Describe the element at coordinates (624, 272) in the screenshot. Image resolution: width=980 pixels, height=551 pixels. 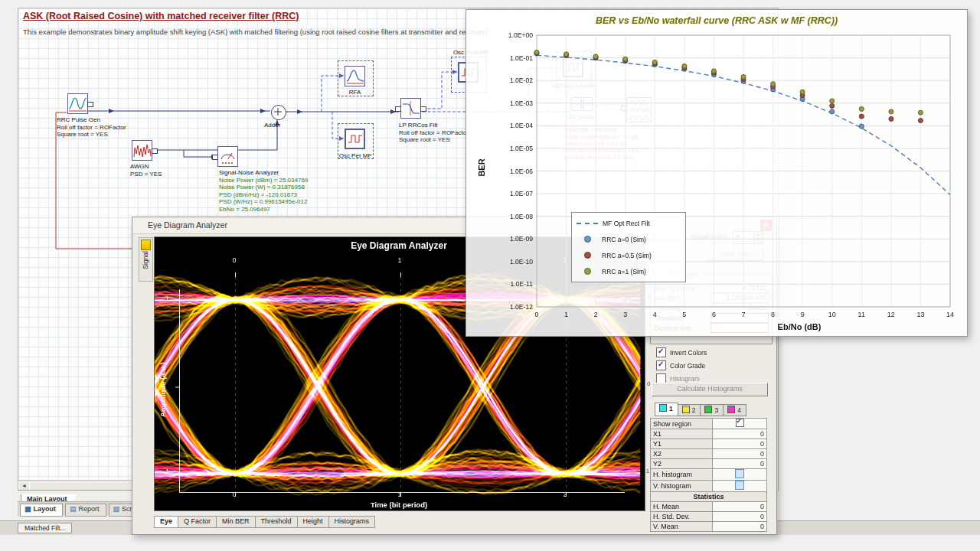
I see `legend-label: RRC a=1 (Sim)` at that location.